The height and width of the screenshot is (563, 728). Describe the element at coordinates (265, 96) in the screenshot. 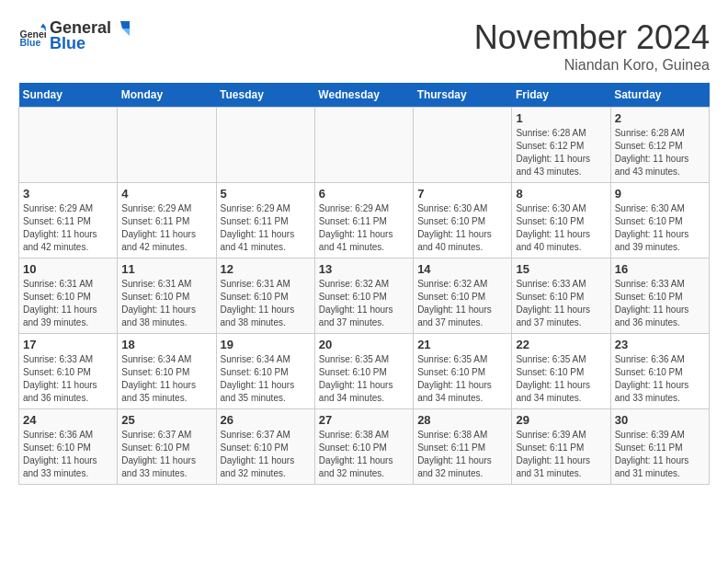

I see `column-header-tuesday: Tuesday` at that location.